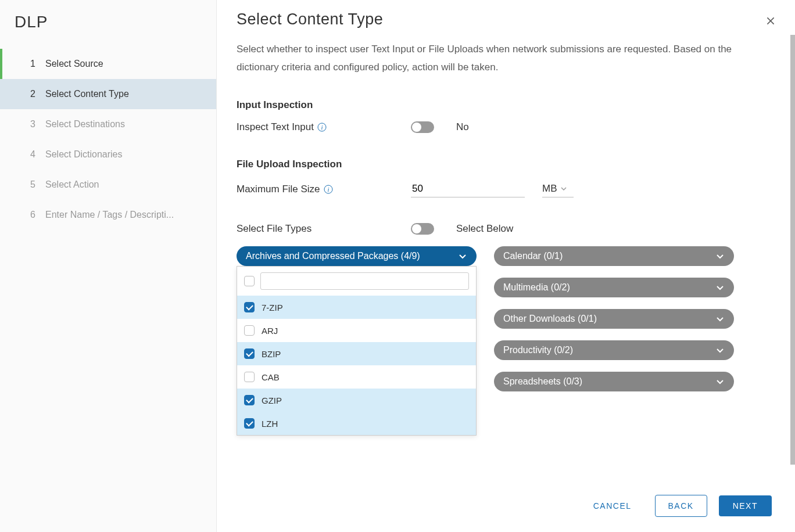 This screenshot has width=795, height=532. Describe the element at coordinates (614, 319) in the screenshot. I see `category-other-downloads: Other Downloads (0/1)` at that location.